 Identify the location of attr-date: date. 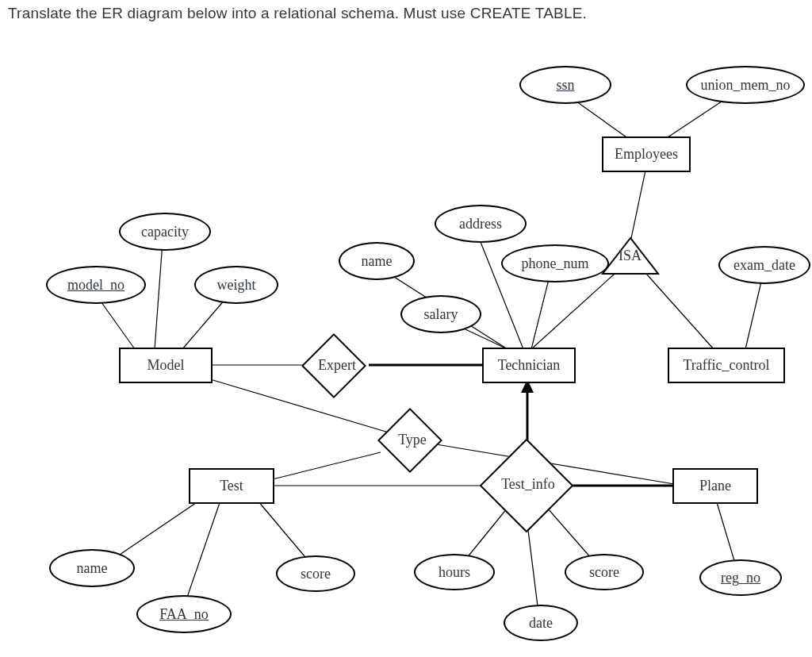
(541, 623).